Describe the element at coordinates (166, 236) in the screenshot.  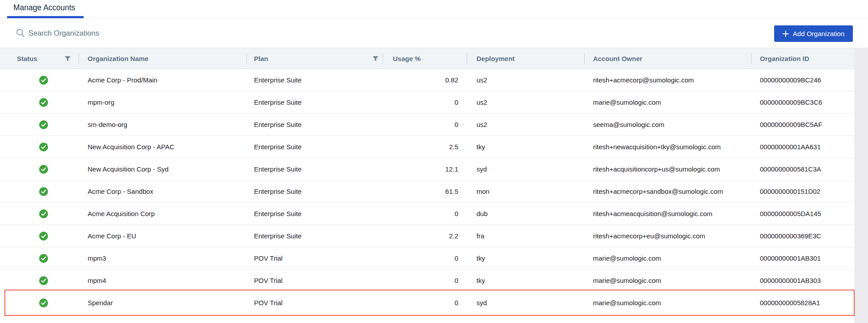
I see `org-name-cell: Acme Corp - EU` at that location.